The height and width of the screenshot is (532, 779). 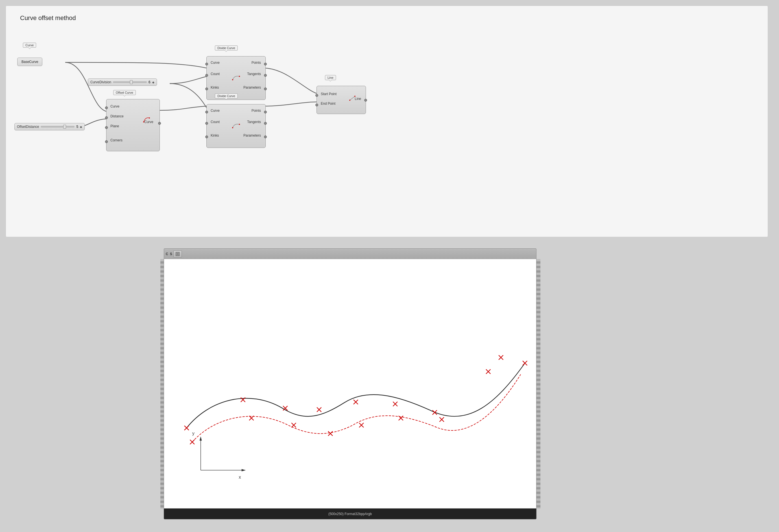 I want to click on label-curve-in: Curve, so click(x=115, y=107).